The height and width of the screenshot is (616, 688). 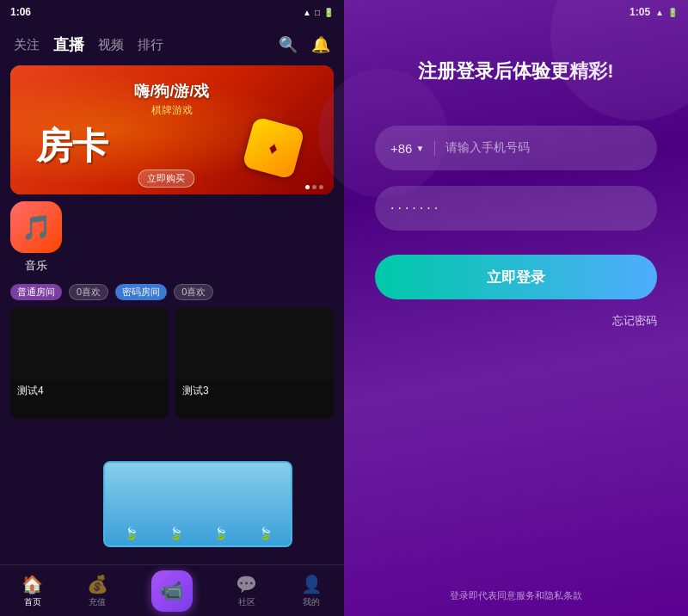 I want to click on search-icon: 🔍, so click(x=288, y=45).